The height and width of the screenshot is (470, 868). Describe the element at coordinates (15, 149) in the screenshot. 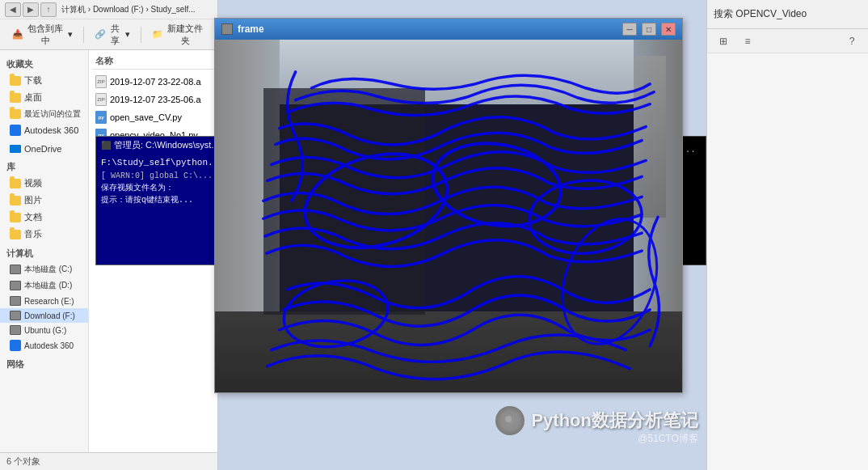

I see `onedrive-icon` at that location.